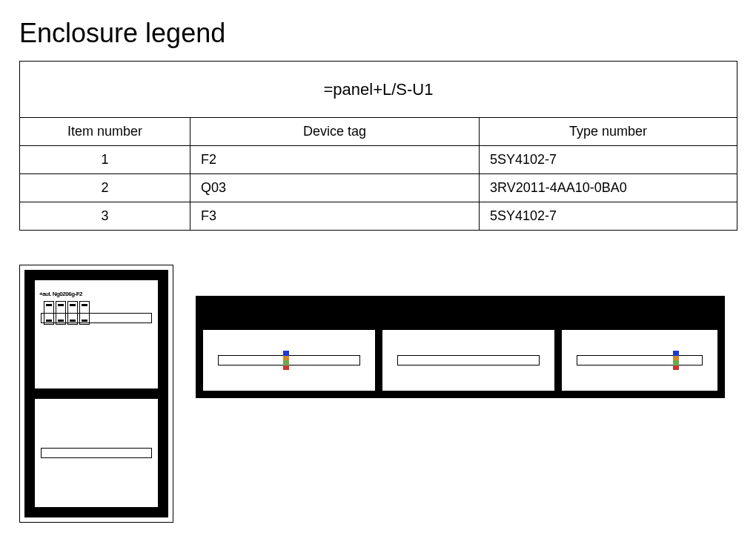  Describe the element at coordinates (609, 188) in the screenshot. I see `cell-type: 3RV2011-4AA10-0BA0` at that location.